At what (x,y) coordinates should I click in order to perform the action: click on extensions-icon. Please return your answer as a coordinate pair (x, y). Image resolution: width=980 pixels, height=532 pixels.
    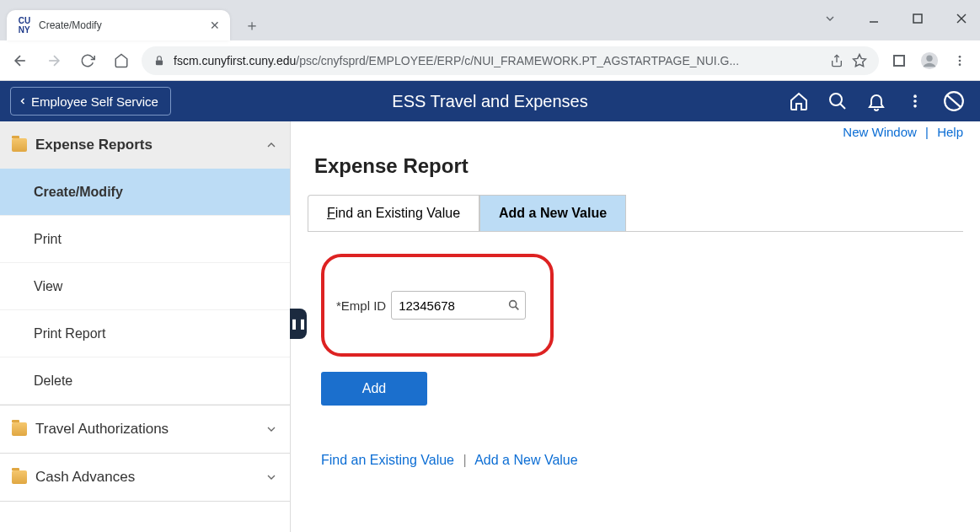
    Looking at the image, I should click on (899, 61).